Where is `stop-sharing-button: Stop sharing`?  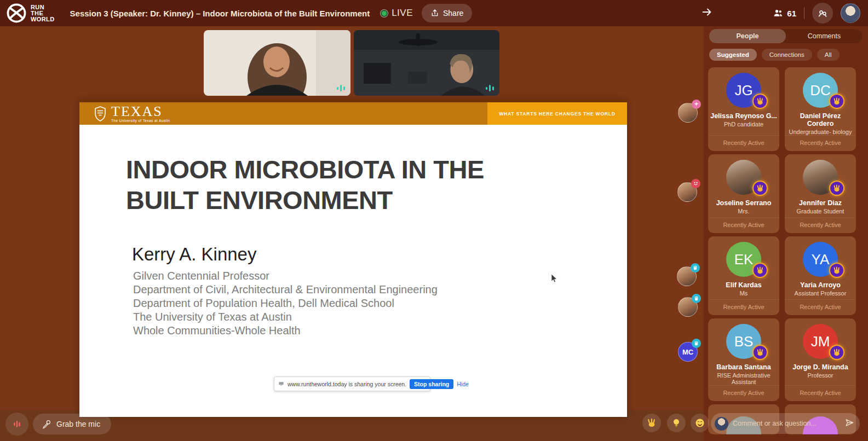
stop-sharing-button: Stop sharing is located at coordinates (432, 384).